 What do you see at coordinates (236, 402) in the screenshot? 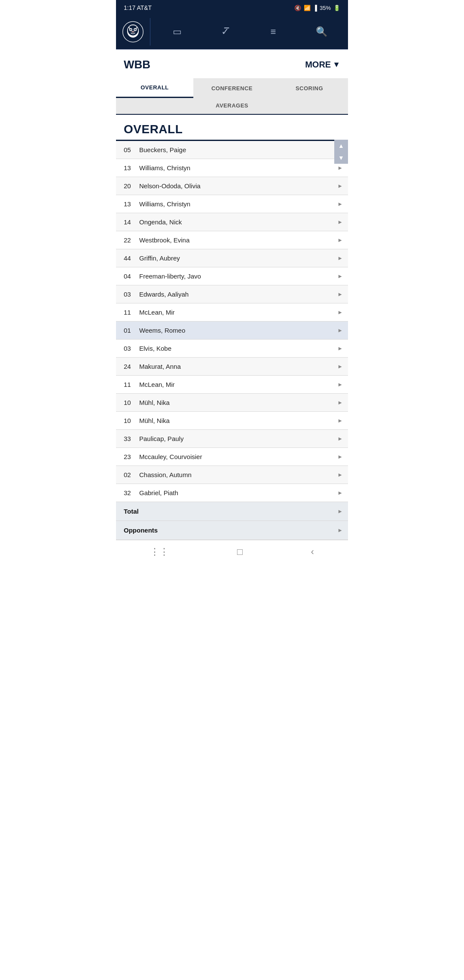
I see `player-name: Mühl, Nika` at bounding box center [236, 402].